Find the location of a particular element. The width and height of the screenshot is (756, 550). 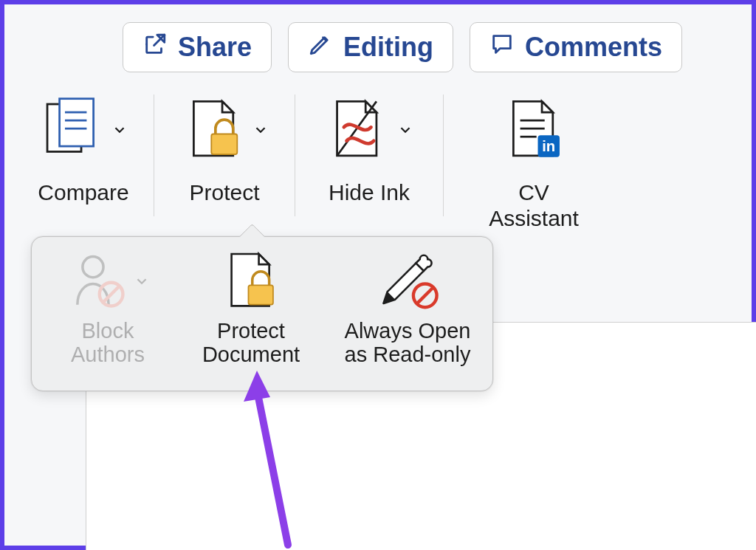

comments-label: Comments is located at coordinates (594, 47).